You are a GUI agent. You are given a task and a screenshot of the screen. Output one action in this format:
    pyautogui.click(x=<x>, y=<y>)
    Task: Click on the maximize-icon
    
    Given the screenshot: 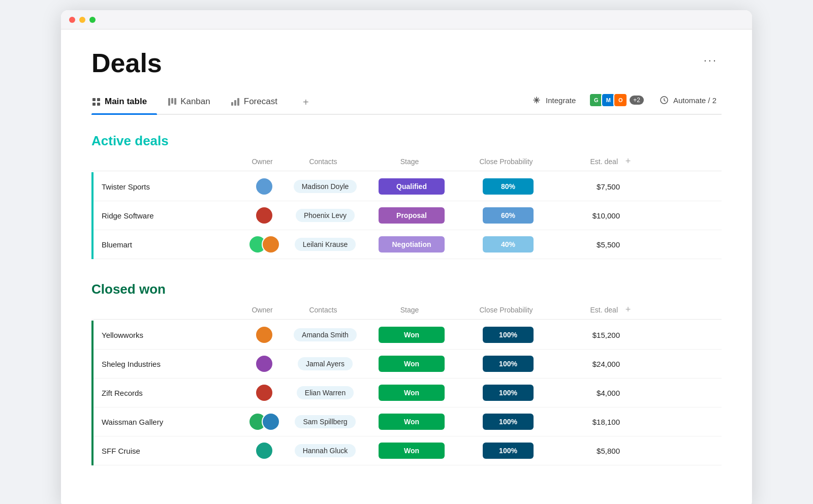 What is the action you would take?
    pyautogui.click(x=92, y=20)
    